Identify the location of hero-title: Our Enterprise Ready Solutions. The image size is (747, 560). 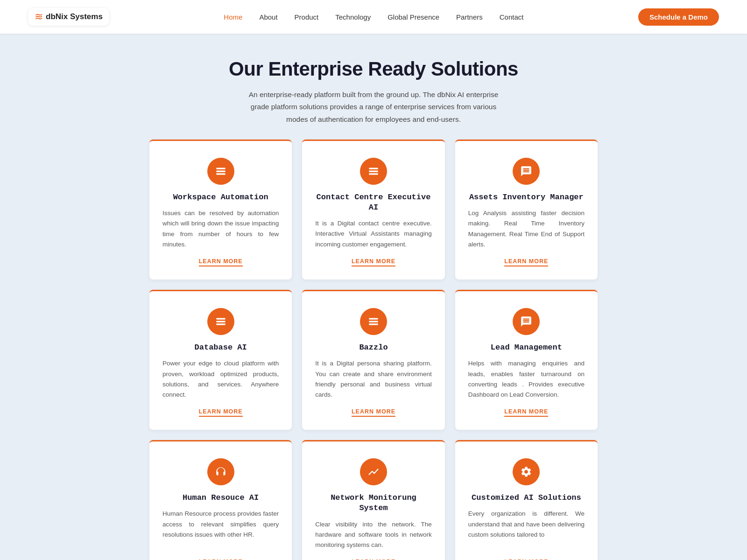
(374, 69).